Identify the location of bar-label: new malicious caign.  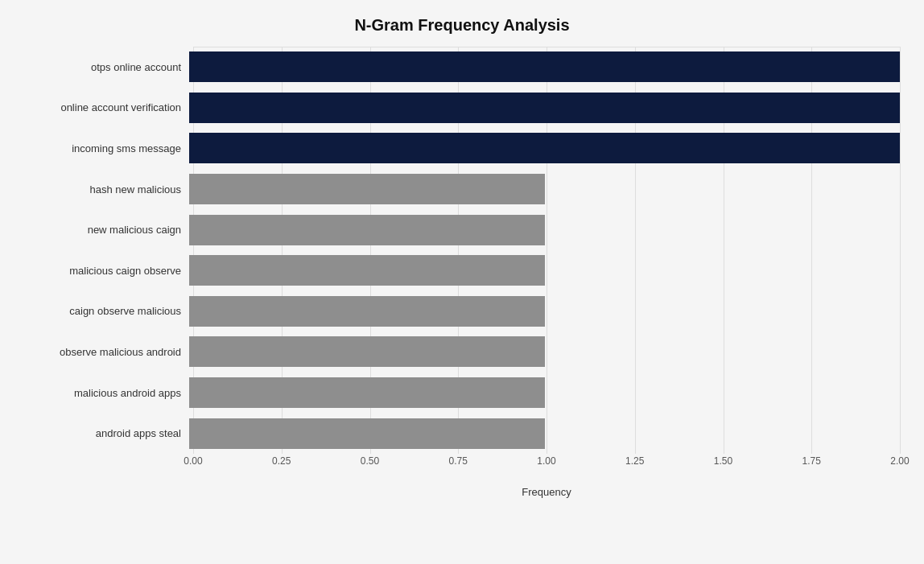
(106, 230).